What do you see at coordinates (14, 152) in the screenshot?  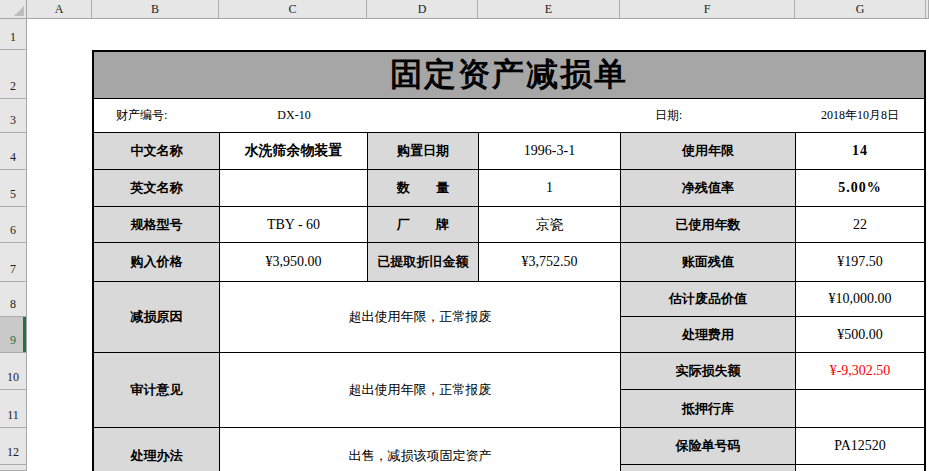 I see `row-header-4: 4` at bounding box center [14, 152].